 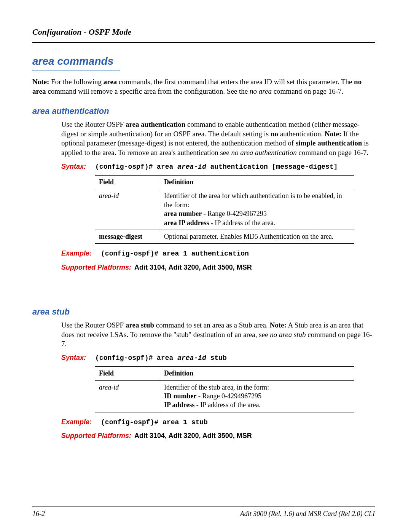 What do you see at coordinates (257, 374) in the screenshot?
I see `stub-th-definition: Definition` at bounding box center [257, 374].